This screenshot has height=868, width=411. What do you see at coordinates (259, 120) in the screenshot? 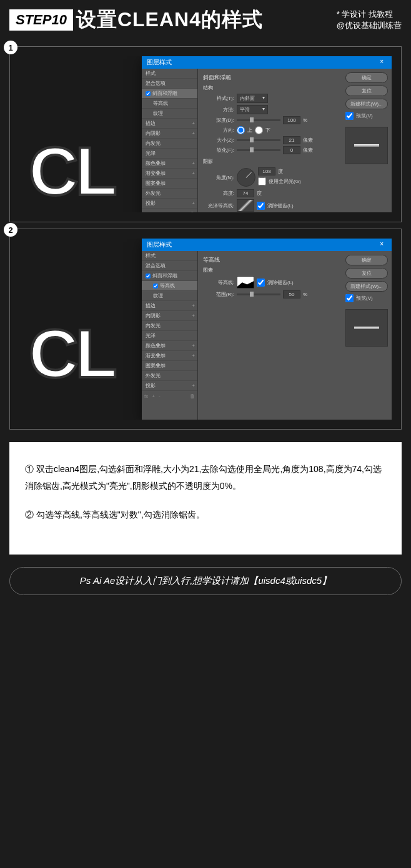
I see `depth-slider` at bounding box center [259, 120].